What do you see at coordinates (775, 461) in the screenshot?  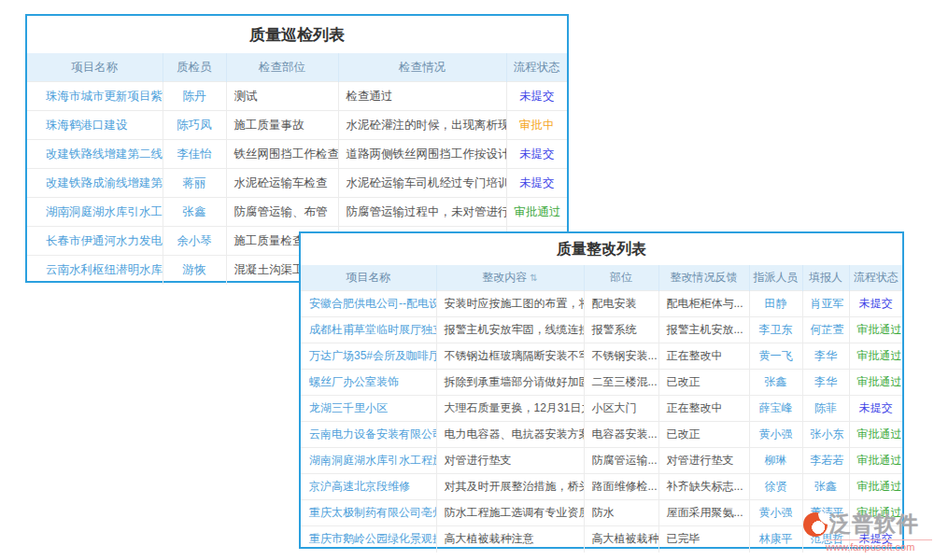 I see `assignee-link: 柳琳` at bounding box center [775, 461].